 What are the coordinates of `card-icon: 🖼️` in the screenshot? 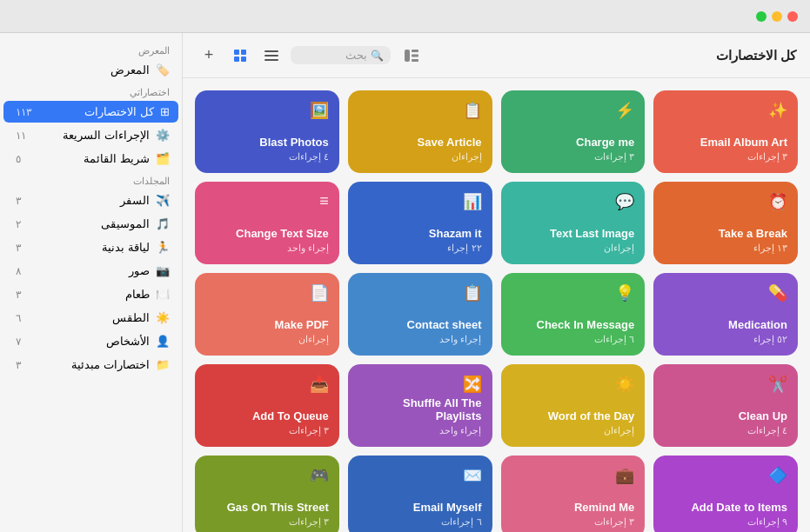 It's located at (267, 110).